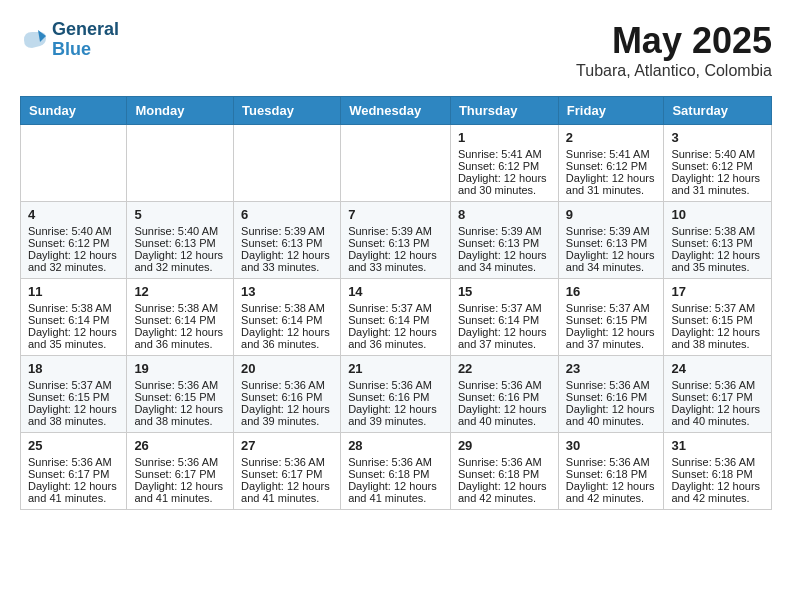  Describe the element at coordinates (396, 421) in the screenshot. I see `cell-content-line: and 39 minutes.` at that location.